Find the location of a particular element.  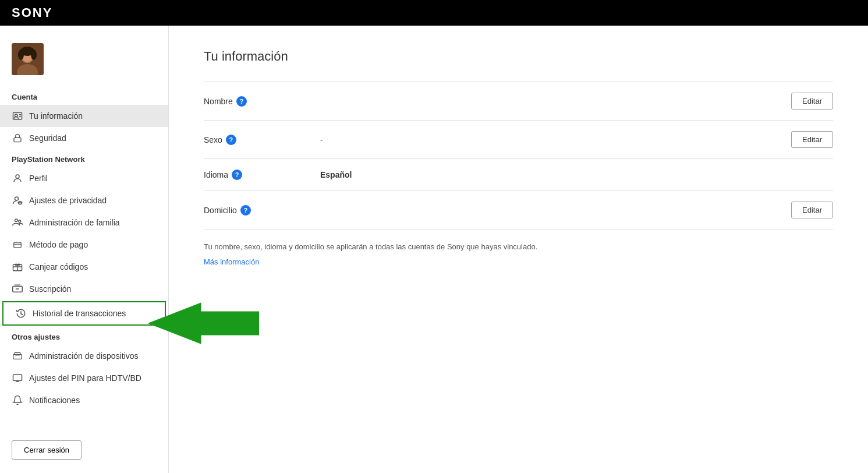

avatar is located at coordinates (28, 59).